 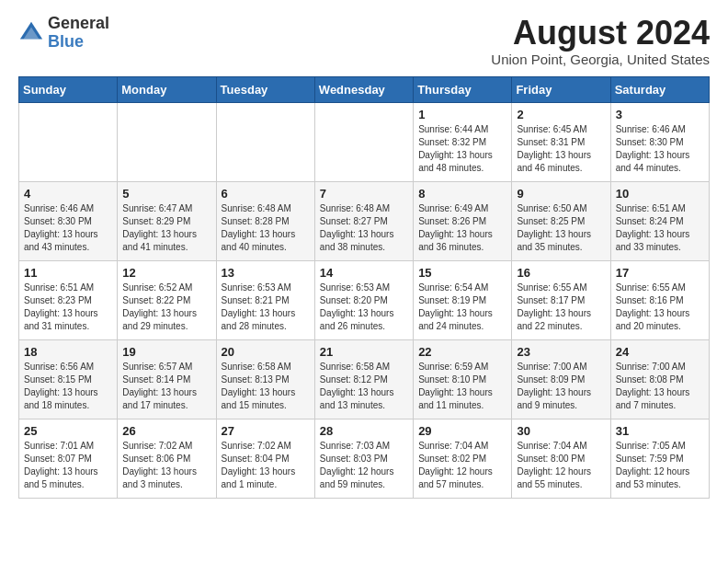 What do you see at coordinates (462, 351) in the screenshot?
I see `day-number: 22` at bounding box center [462, 351].